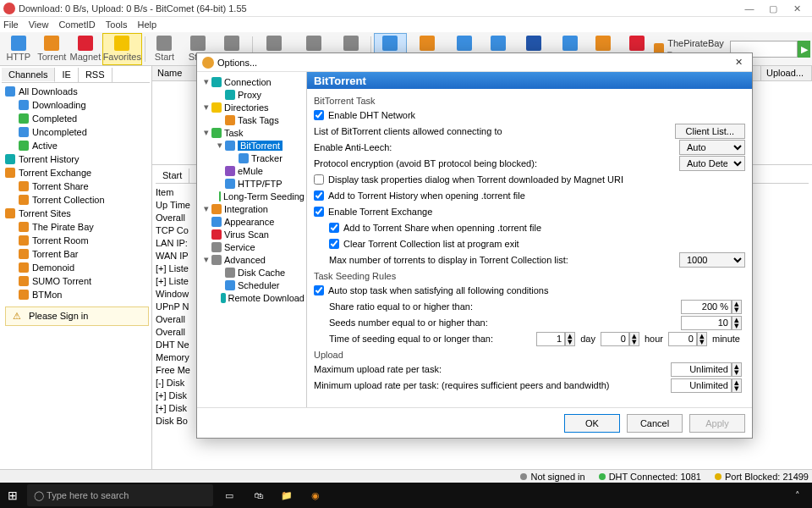 The width and height of the screenshot is (812, 508). Describe the element at coordinates (712, 163) in the screenshot. I see `encryption-select: Auto Detect` at that location.